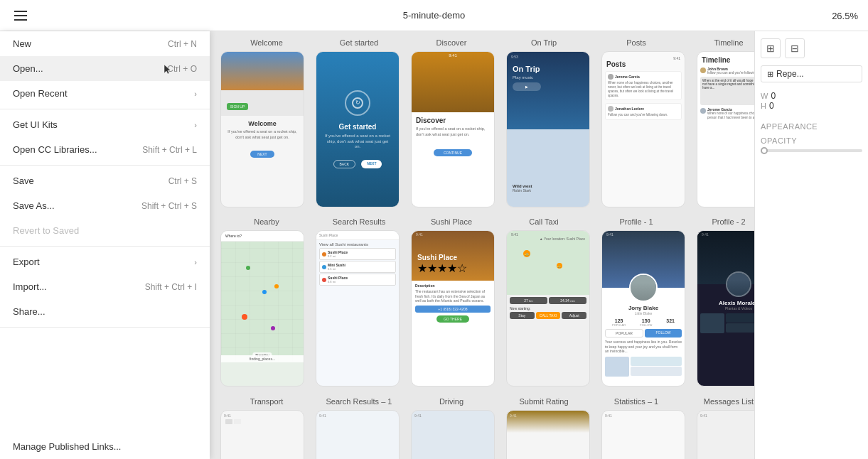  Describe the element at coordinates (45, 230) in the screenshot. I see `menu-label-revert: Revert to Saved` at that location.